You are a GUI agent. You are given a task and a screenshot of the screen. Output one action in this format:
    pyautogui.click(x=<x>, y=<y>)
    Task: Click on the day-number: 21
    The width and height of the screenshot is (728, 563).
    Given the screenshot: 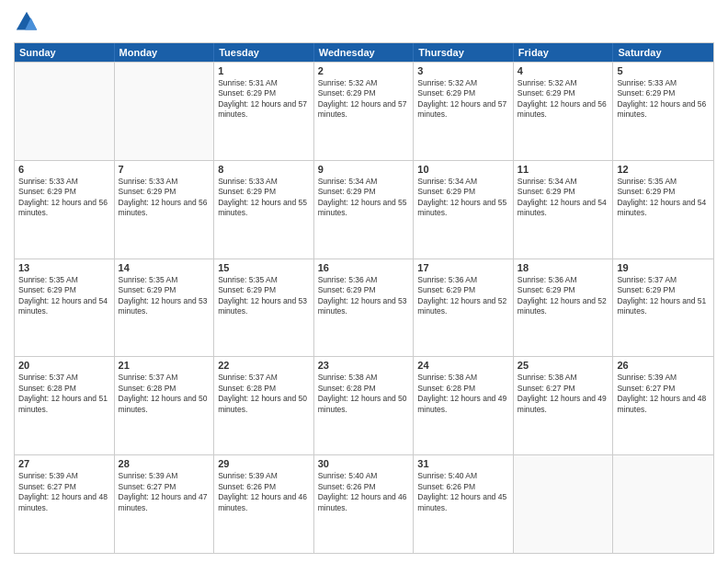 What is the action you would take?
    pyautogui.click(x=165, y=365)
    